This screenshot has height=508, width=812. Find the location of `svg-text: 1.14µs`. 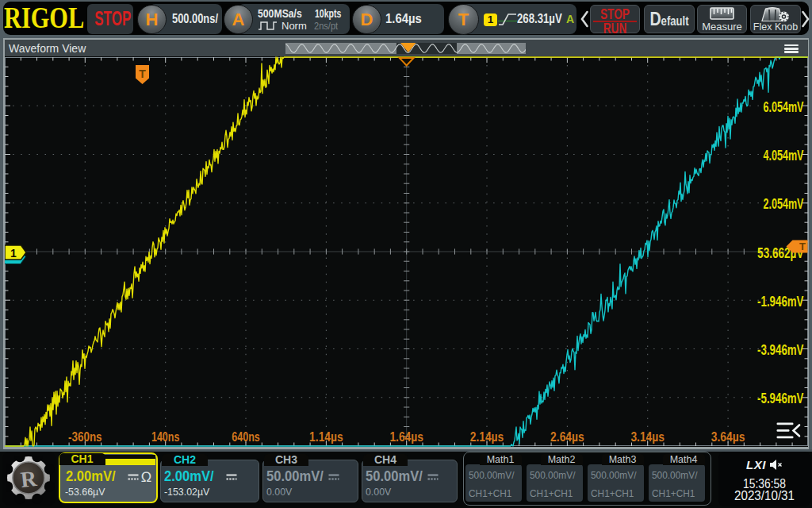

svg-text: 1.14µs is located at coordinates (327, 437).